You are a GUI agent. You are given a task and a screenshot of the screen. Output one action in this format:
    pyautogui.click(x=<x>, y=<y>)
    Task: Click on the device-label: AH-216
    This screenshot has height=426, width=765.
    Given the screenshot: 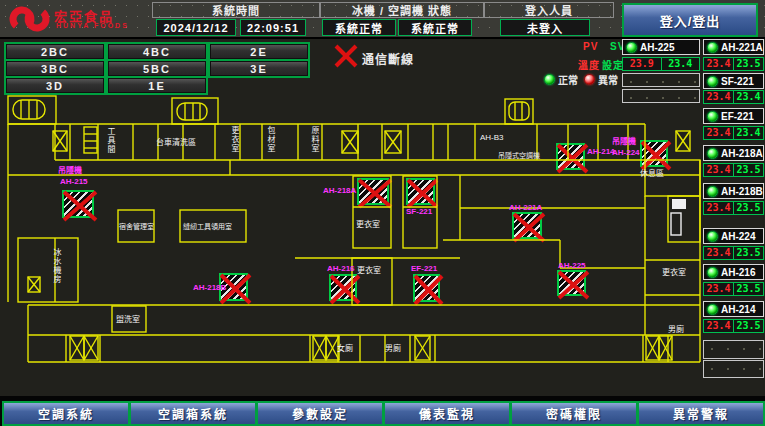 What is the action you would take?
    pyautogui.click(x=341, y=268)
    